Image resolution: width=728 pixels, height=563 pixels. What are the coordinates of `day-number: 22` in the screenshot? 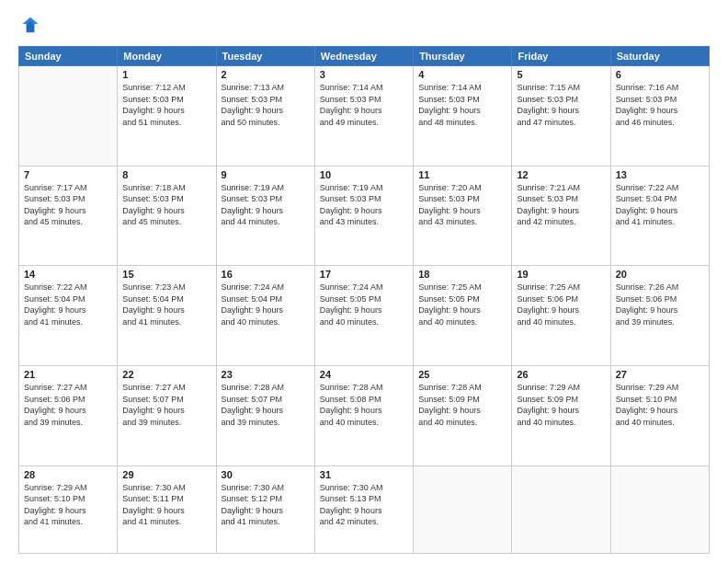 It's located at (166, 374).